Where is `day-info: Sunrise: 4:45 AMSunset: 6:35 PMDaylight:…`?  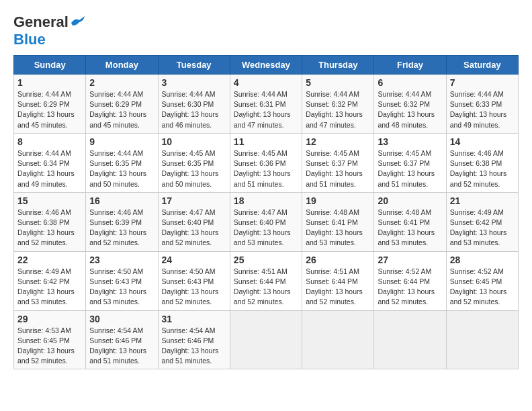
day-info: Sunrise: 4:45 AMSunset: 6:35 PMDaylight:… is located at coordinates (191, 169).